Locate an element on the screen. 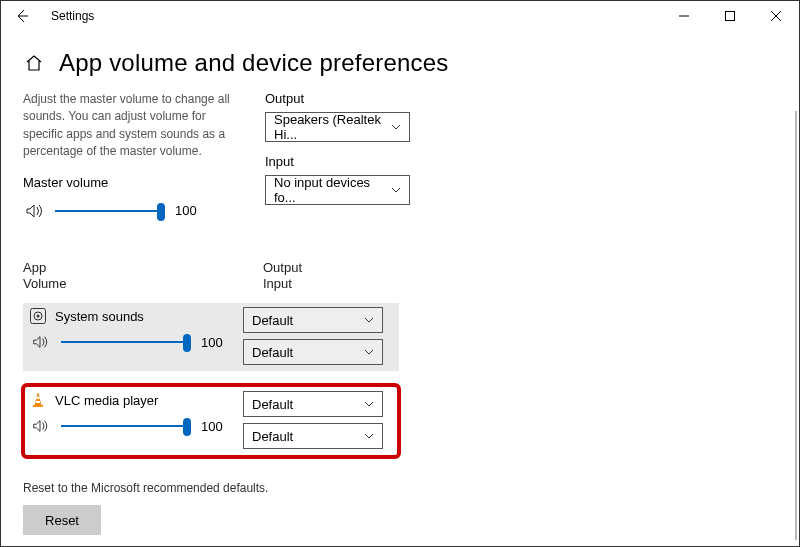 Image resolution: width=800 pixels, height=547 pixels. minimize-icon is located at coordinates (684, 16).